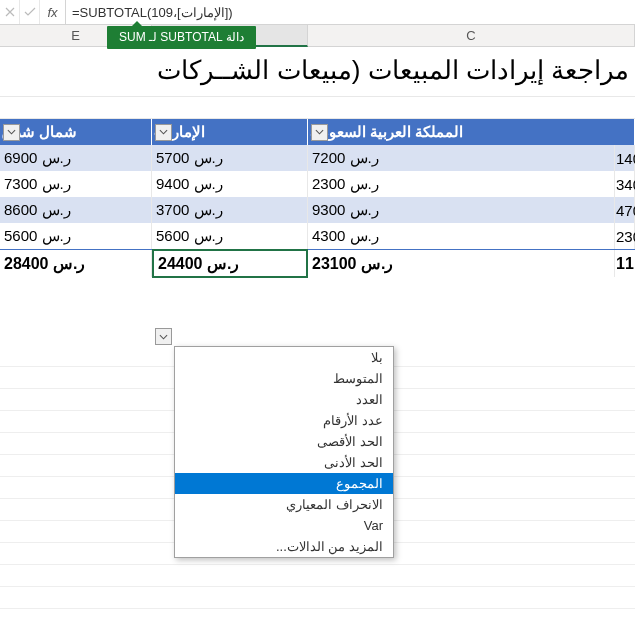 The image size is (635, 617). I want to click on table-total-row: ر.س 28400 ر.س 24400 ر.س 23100 11, so click(318, 263).